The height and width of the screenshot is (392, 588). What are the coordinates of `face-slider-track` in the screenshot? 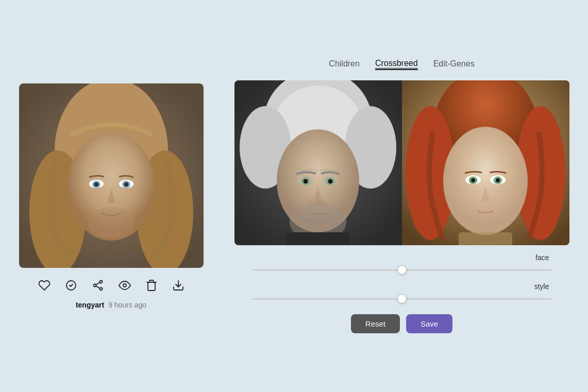 It's located at (402, 270).